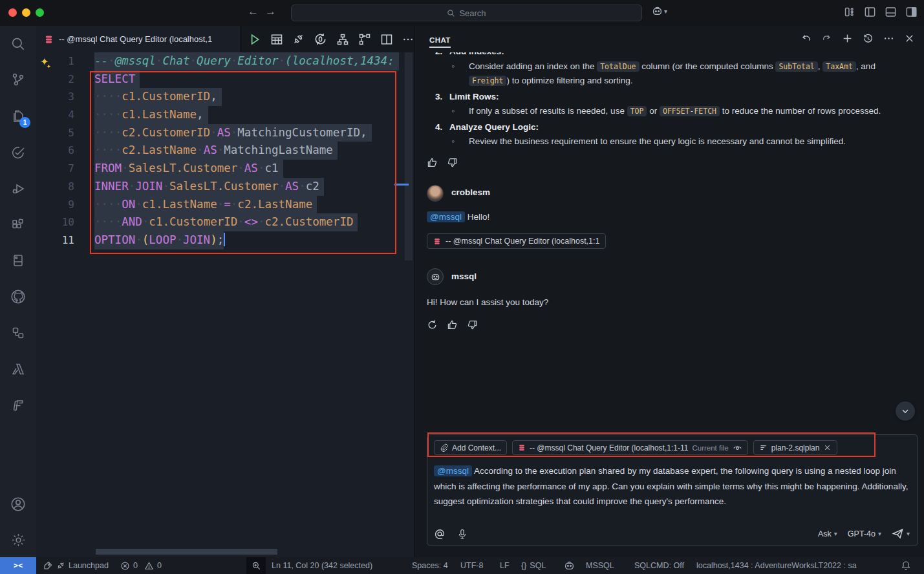 Image resolution: width=924 pixels, height=574 pixels. I want to click on close-window-button, so click(13, 13).